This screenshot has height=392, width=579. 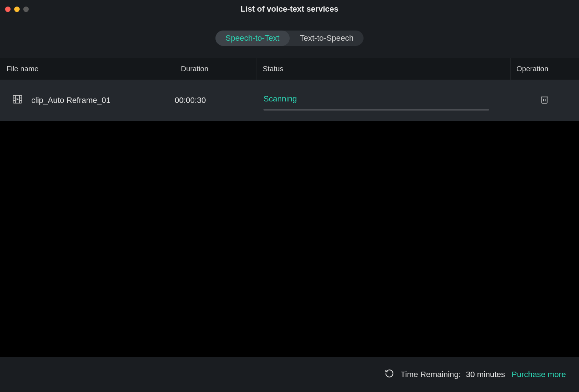 I want to click on time-remaining-label: Time Remaining:, so click(x=431, y=375).